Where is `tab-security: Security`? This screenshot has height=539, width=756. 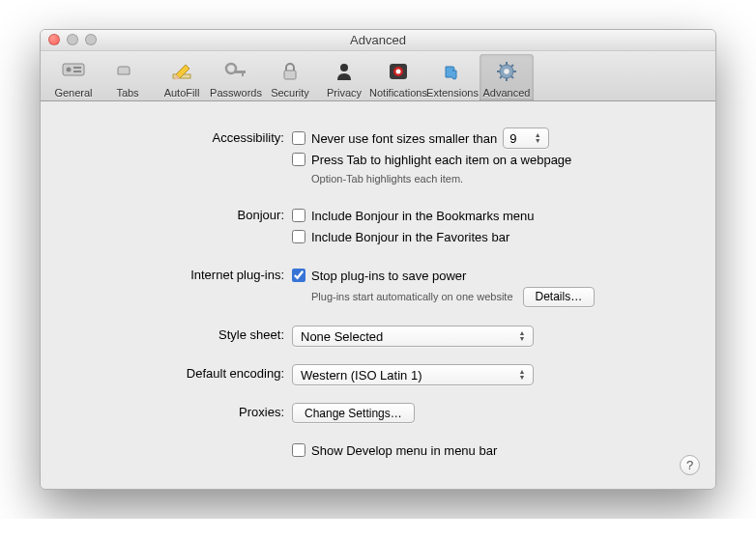 tab-security: Security is located at coordinates (290, 77).